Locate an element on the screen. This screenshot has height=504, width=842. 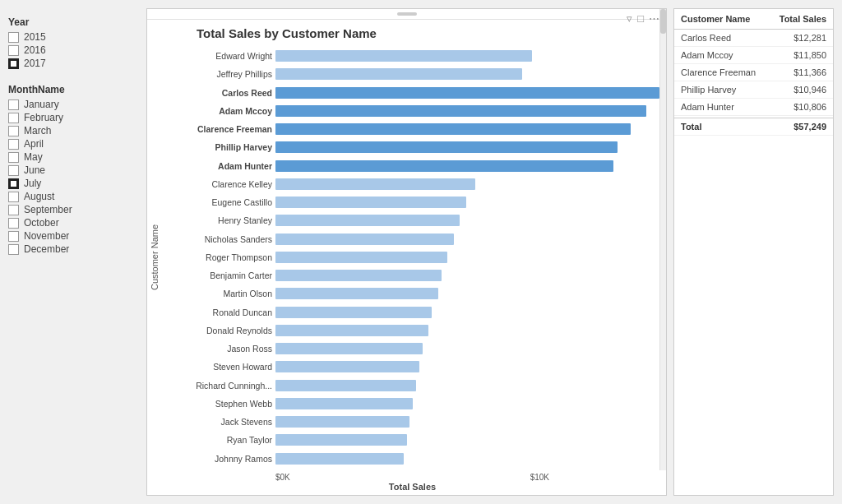
month-label: November is located at coordinates (46, 236).